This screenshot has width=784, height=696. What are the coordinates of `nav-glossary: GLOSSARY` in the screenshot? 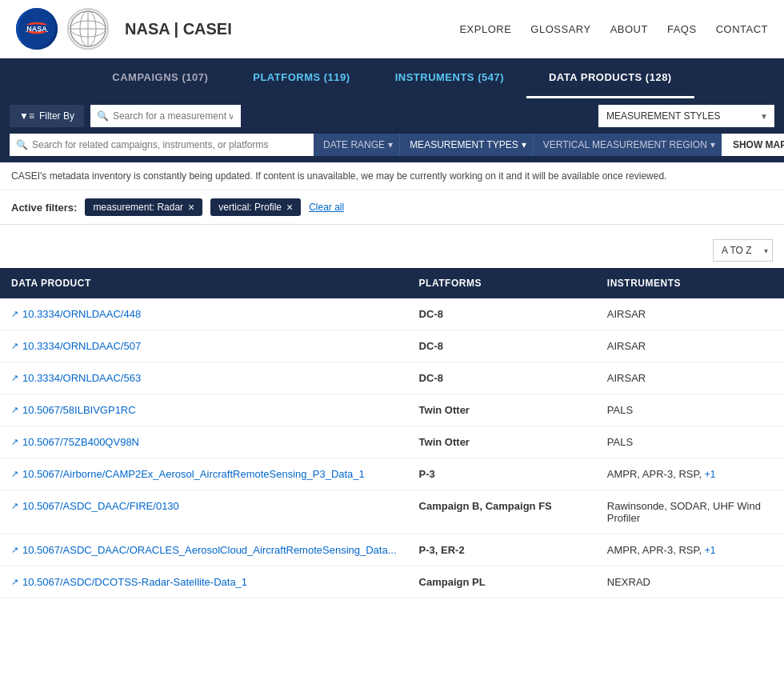 It's located at (560, 29).